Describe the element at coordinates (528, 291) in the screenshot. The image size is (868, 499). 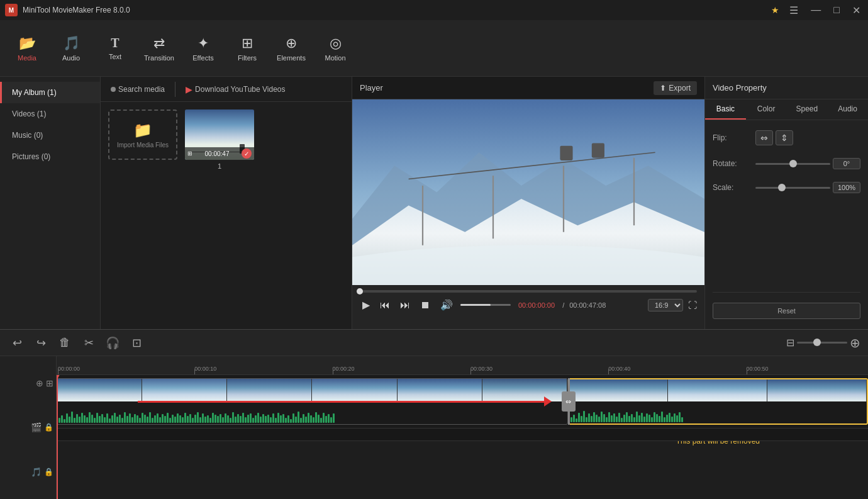
I see `progress-bar` at that location.